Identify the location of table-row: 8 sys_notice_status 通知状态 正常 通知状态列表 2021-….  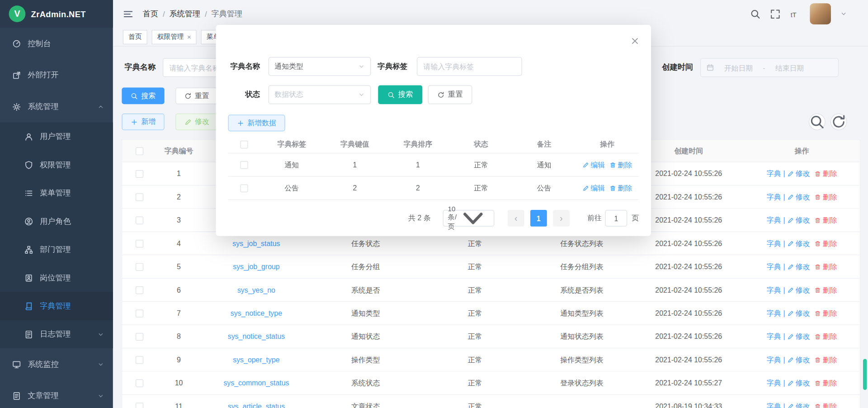
(491, 337).